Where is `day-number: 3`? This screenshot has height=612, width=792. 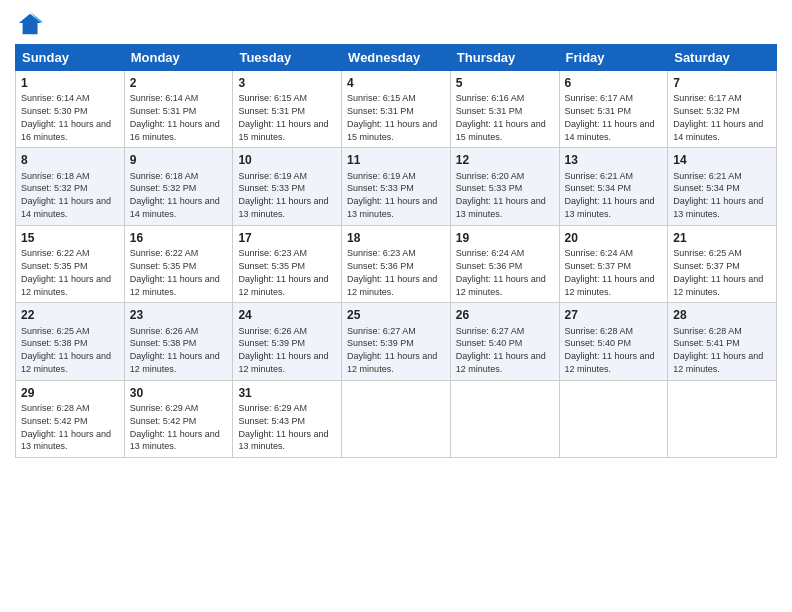 day-number: 3 is located at coordinates (287, 83).